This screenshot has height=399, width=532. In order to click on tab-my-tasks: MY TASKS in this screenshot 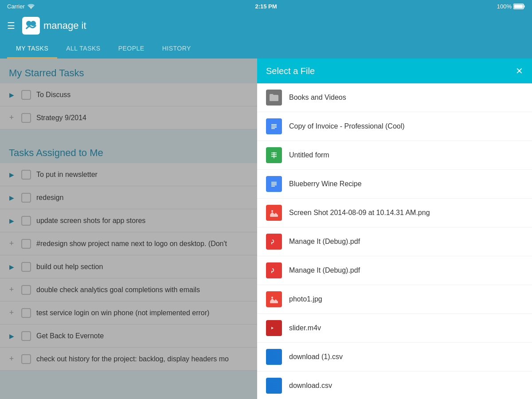, I will do `click(32, 49)`.